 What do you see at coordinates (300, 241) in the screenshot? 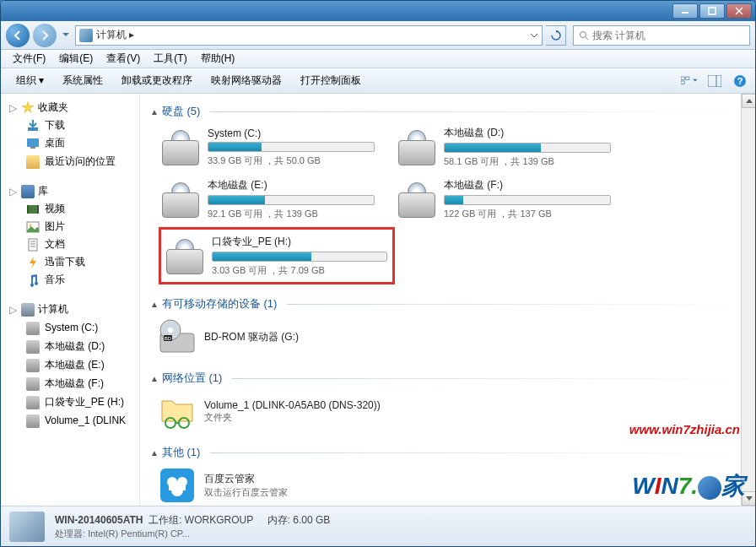
I see `drive-name: 口袋专业_PE (H:)` at bounding box center [300, 241].